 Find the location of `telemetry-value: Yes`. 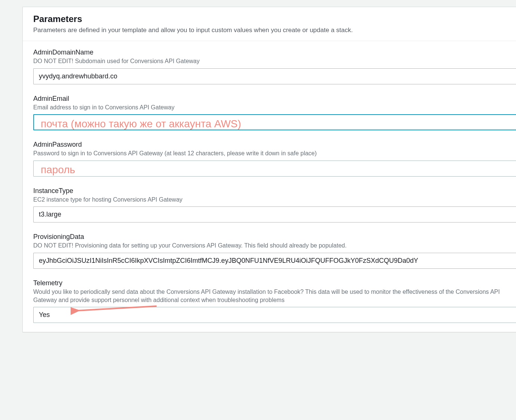

telemetry-value: Yes is located at coordinates (44, 315).